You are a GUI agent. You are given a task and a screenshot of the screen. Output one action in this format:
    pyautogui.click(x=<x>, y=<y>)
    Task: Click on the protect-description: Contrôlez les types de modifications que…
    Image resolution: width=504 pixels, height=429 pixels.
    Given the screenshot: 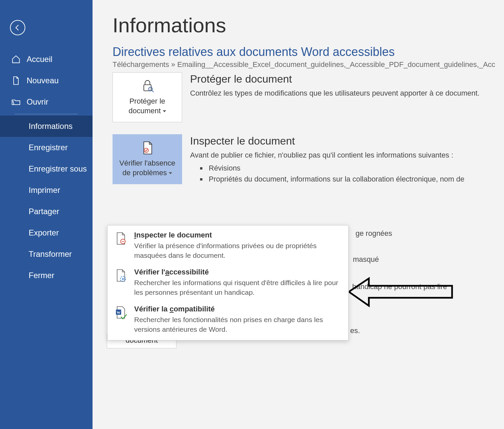 What is the action you would take?
    pyautogui.click(x=340, y=93)
    